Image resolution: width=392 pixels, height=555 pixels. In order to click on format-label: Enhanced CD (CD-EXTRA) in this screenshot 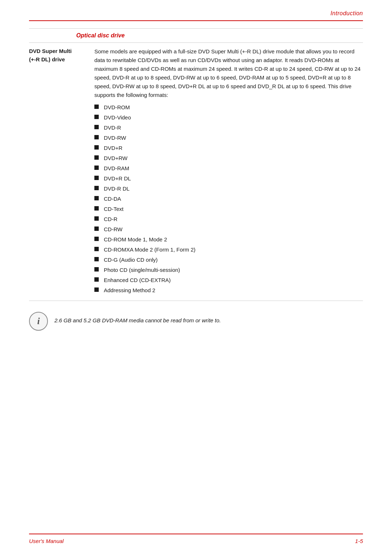, I will do `click(137, 280)`.